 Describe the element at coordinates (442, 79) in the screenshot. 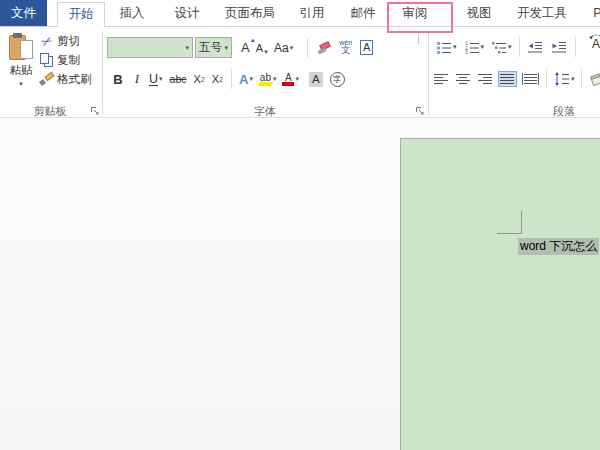

I see `align-left-button` at that location.